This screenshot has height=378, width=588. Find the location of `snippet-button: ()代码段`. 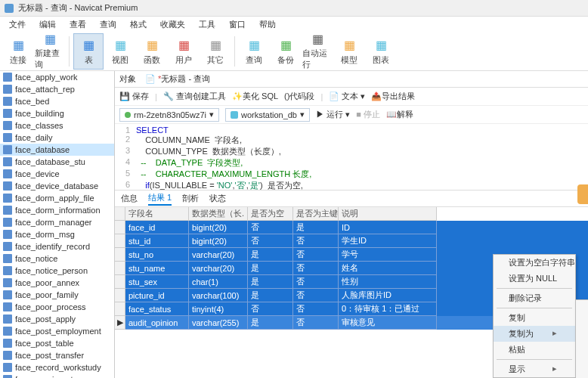

snippet-button: ()代码段 is located at coordinates (299, 97).